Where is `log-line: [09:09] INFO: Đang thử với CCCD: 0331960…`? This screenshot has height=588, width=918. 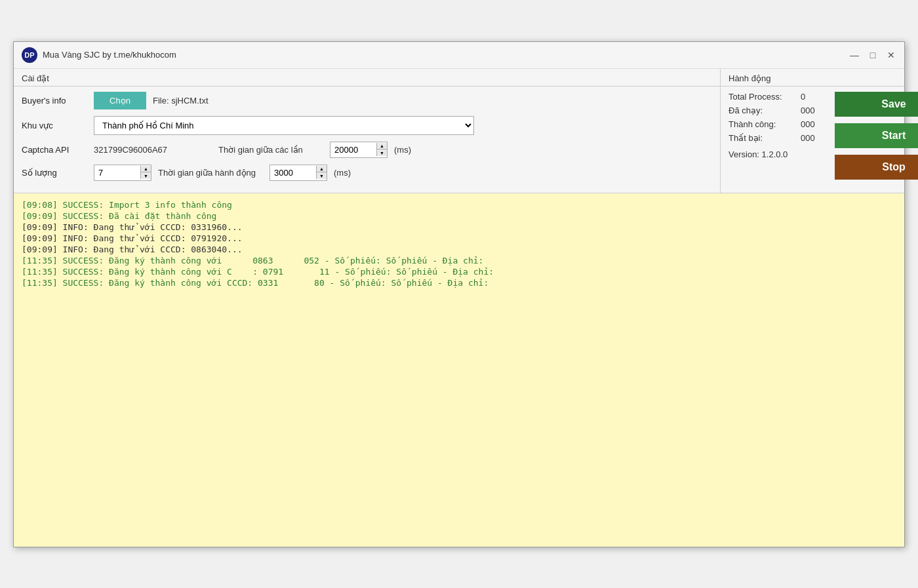 log-line: [09:09] INFO: Đang thử với CCCD: 0331960… is located at coordinates (459, 227).